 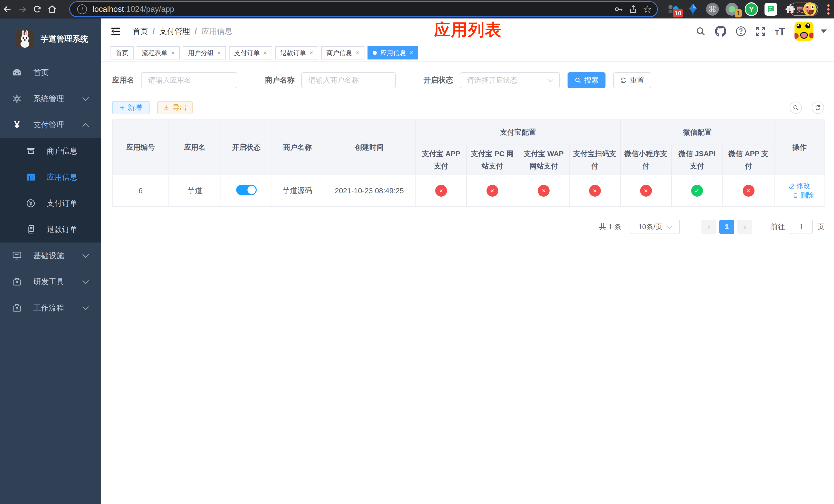 I want to click on edit-button: 修改, so click(x=799, y=186).